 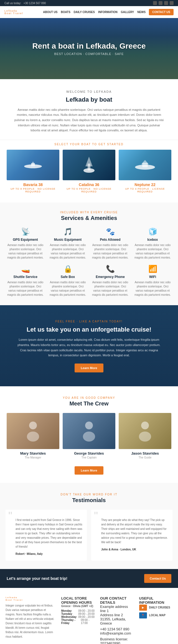 What do you see at coordinates (145, 165) in the screenshot?
I see `boat-icon-neptune` at bounding box center [145, 165].